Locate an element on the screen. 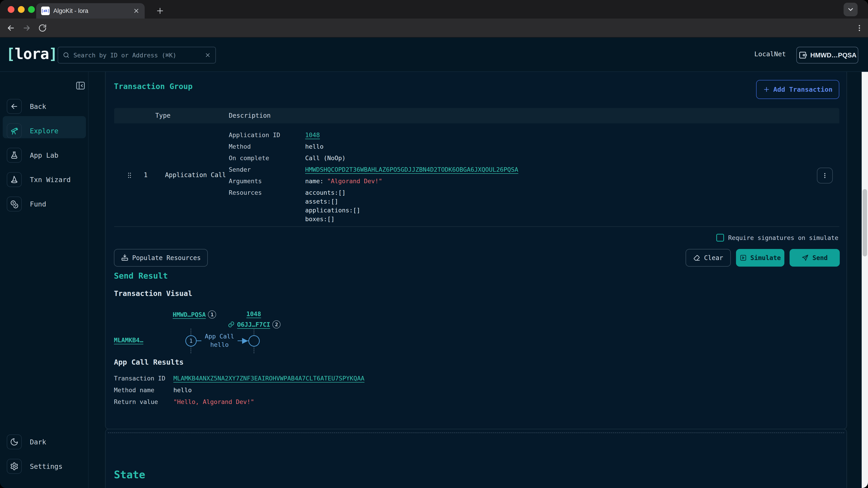 The width and height of the screenshot is (868, 488). network-label: LocalNet is located at coordinates (770, 54).